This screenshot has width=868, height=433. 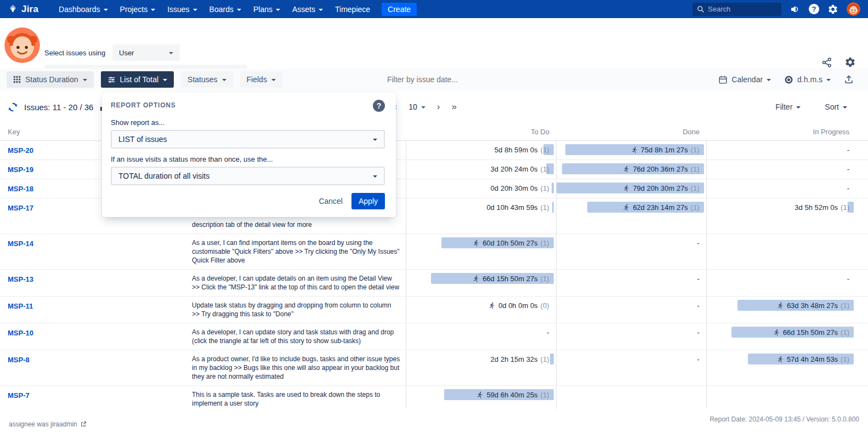 I want to click on issue-key-cell: MSP-13, so click(x=95, y=283).